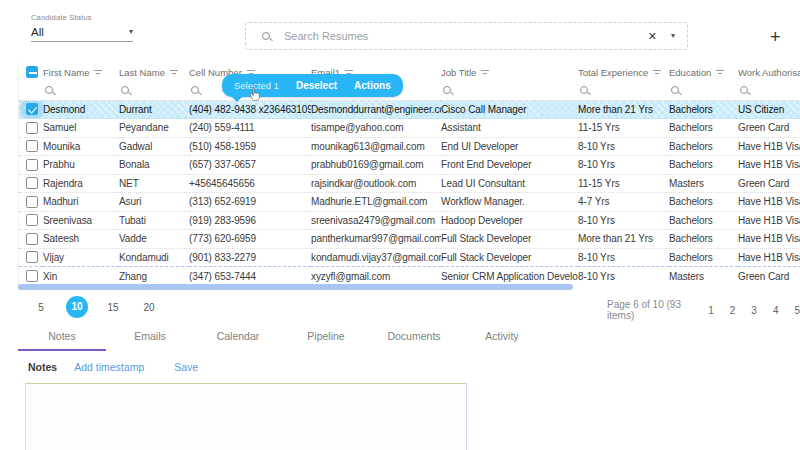  I want to click on cell-cell_number: (510) 458-1959, so click(250, 146).